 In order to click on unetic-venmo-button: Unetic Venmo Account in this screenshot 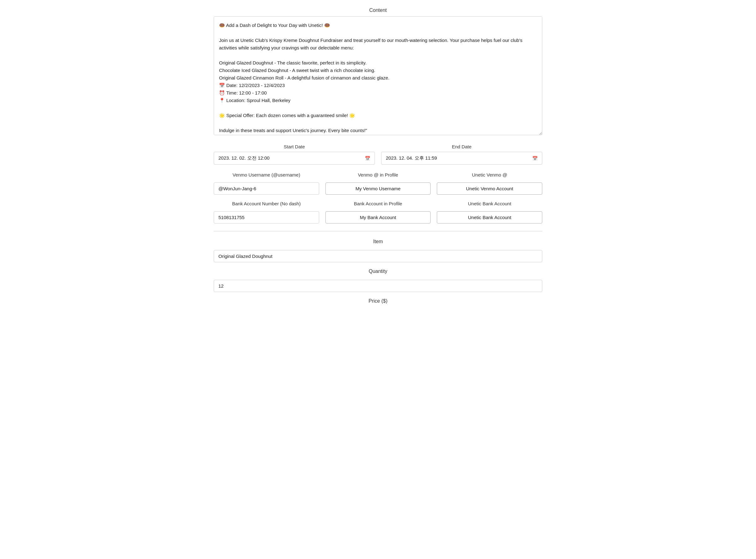, I will do `click(489, 188)`.